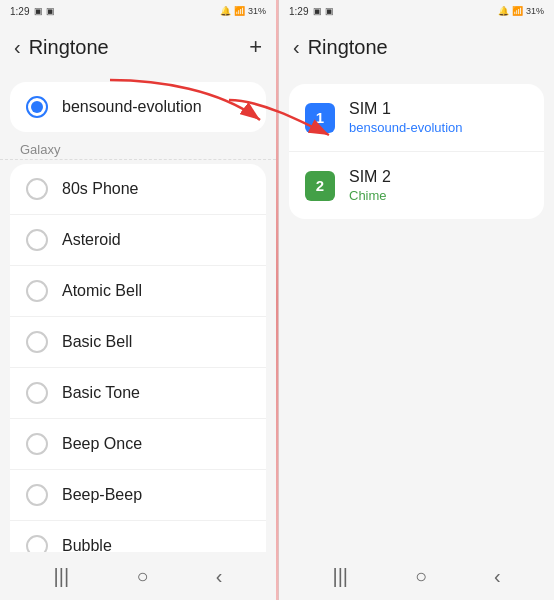 This screenshot has width=554, height=600. Describe the element at coordinates (37, 107) in the screenshot. I see `radio-selected` at that location.